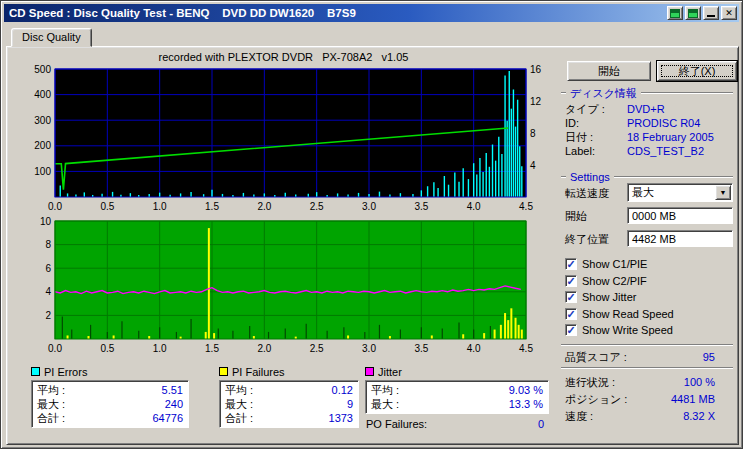 The width and height of the screenshot is (743, 449). Describe the element at coordinates (680, 216) in the screenshot. I see `start-position-input: 0000 MB` at that location.